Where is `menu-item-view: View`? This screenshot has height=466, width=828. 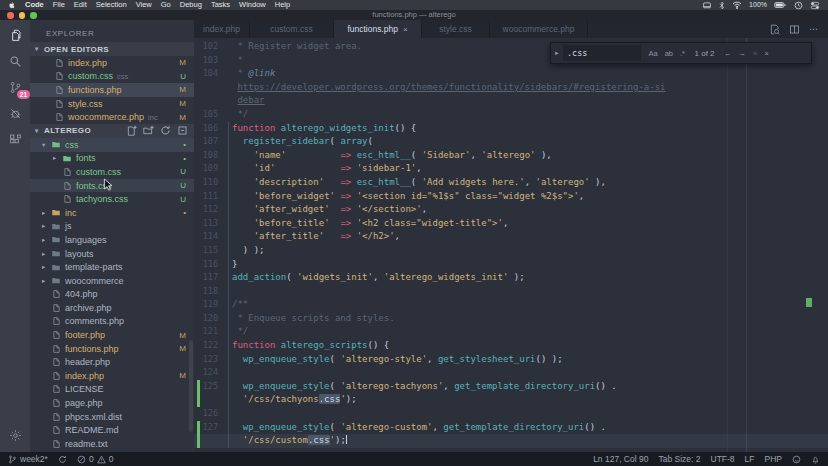
menu-item-view: View is located at coordinates (144, 5).